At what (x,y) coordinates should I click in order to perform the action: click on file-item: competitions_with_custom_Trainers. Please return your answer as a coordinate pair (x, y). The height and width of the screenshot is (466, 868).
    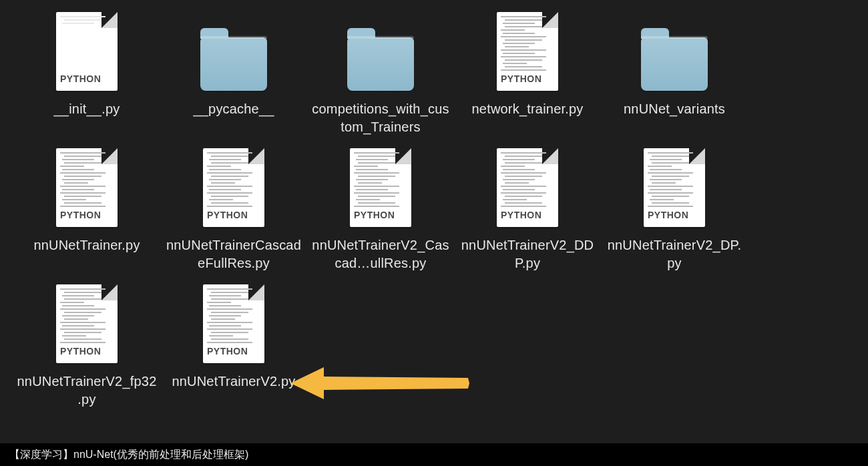
    Looking at the image, I should click on (381, 71).